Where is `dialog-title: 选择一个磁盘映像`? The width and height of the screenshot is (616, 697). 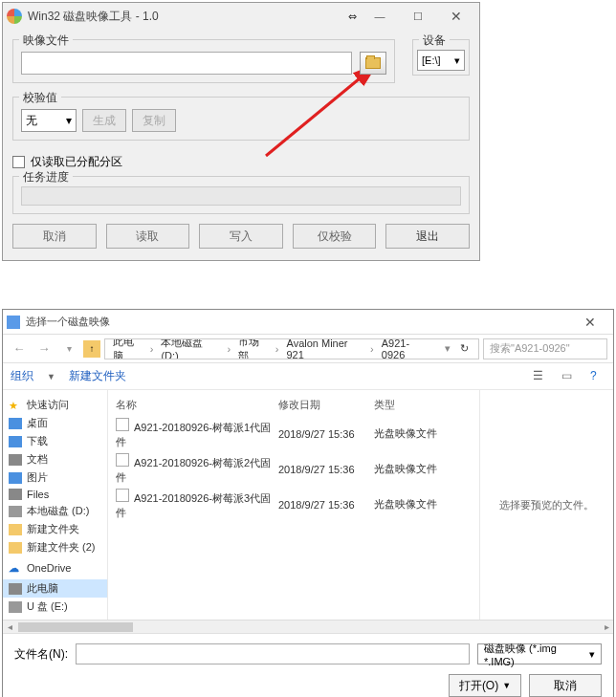
dialog-title: 选择一个磁盘映像 is located at coordinates (298, 321).